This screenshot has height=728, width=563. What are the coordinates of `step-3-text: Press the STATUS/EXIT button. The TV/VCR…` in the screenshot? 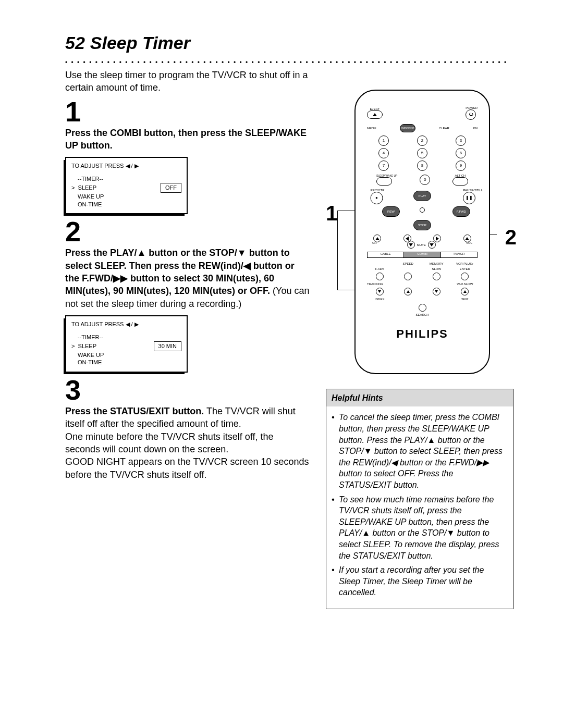 It's located at (188, 418).